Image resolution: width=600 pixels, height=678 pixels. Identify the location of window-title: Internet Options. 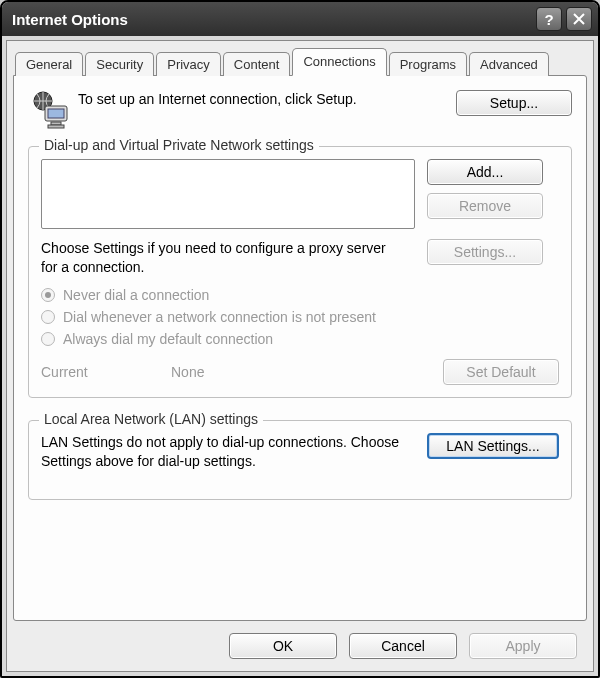
(272, 20).